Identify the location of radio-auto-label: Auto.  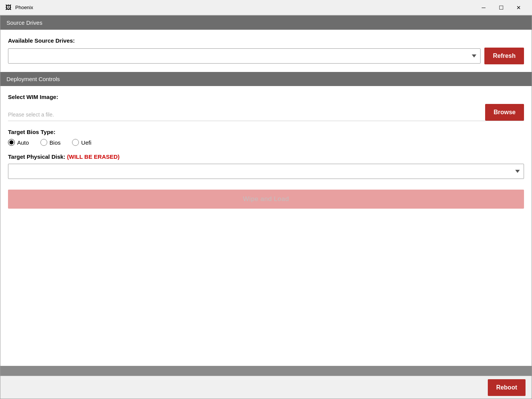
(23, 142).